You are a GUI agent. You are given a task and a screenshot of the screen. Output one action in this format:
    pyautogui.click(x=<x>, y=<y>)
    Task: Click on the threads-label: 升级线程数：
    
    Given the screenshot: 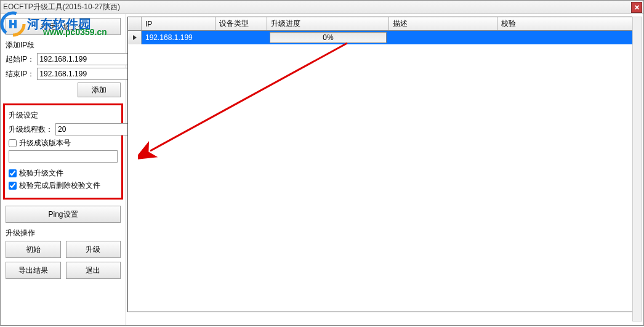 What is the action you would take?
    pyautogui.click(x=31, y=129)
    